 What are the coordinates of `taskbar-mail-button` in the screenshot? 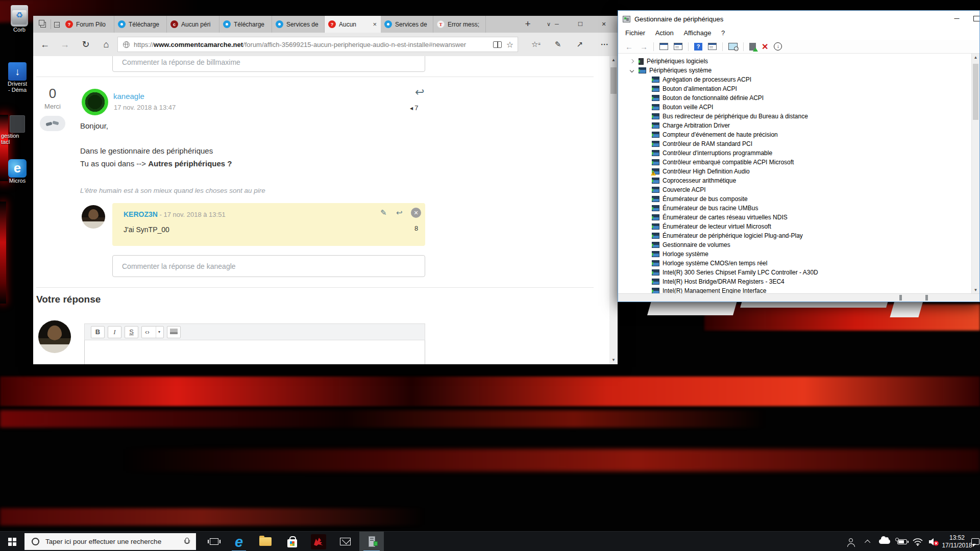 It's located at (345, 541).